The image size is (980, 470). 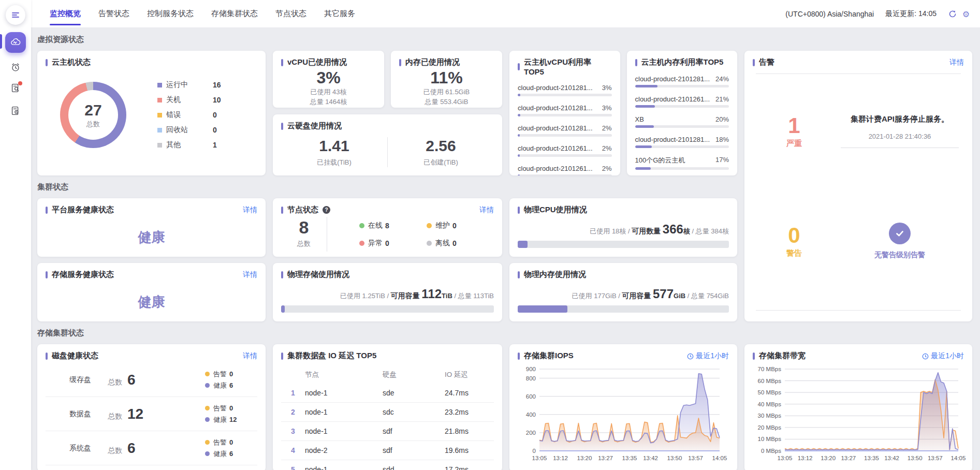 I want to click on svg-text: 70 MBps, so click(x=770, y=369).